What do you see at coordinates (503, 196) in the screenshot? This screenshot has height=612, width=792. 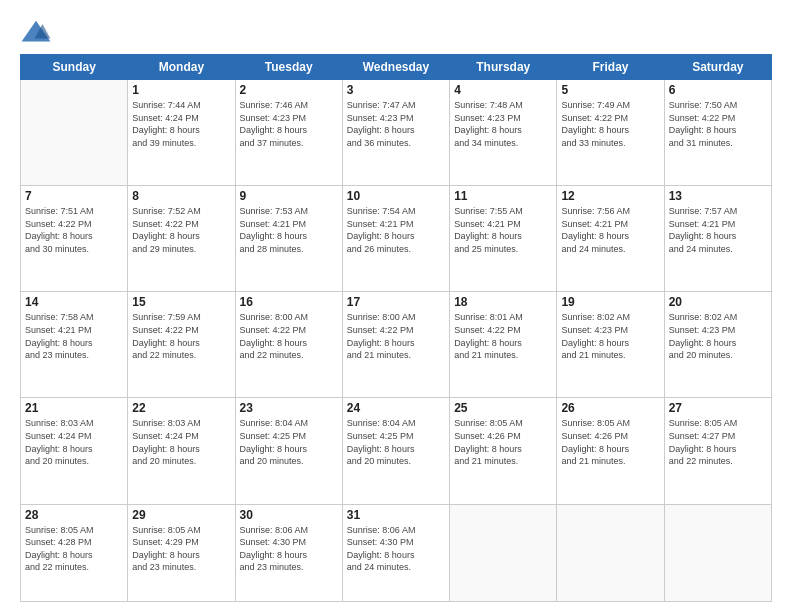 I see `day-number: 11` at bounding box center [503, 196].